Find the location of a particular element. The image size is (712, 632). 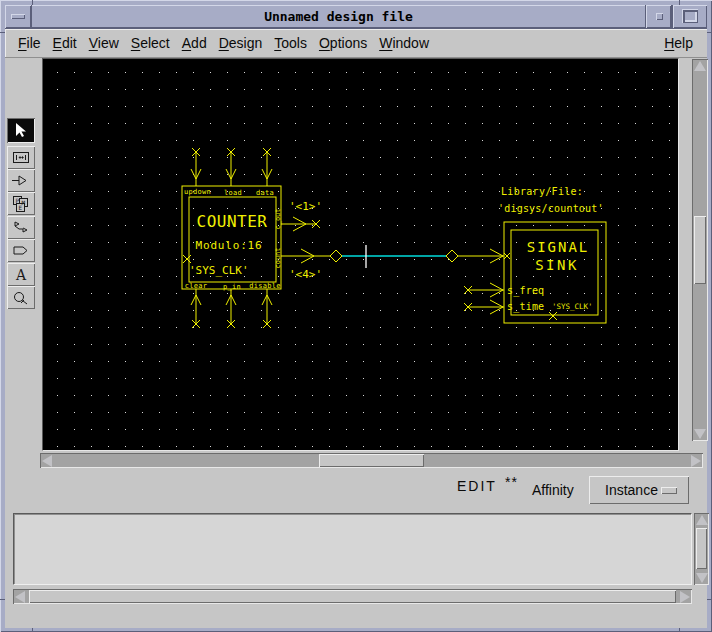

library-value: 'digsys/countout' is located at coordinates (551, 208).